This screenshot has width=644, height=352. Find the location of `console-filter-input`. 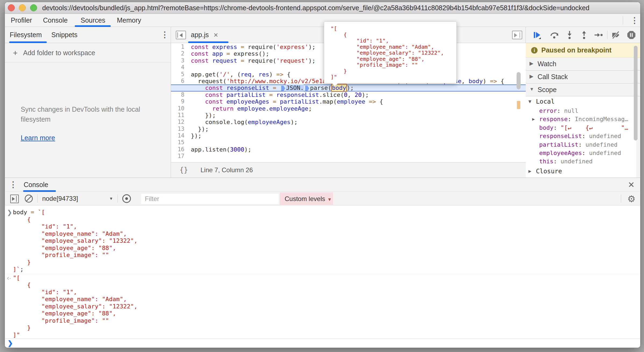

console-filter-input is located at coordinates (210, 199).